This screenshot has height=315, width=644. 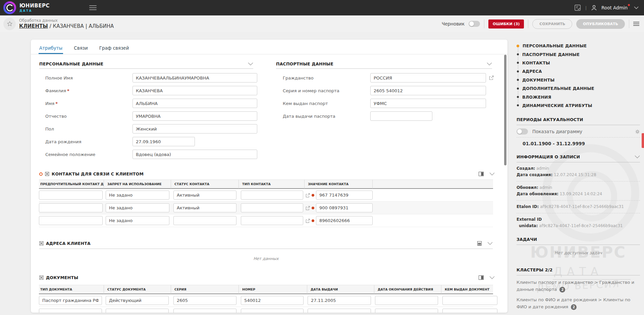 What do you see at coordinates (578, 89) in the screenshot?
I see `sidebar-item-additional-data: ДОПОЛНИТЕЛЬНЫЕ ДАННЫЕ` at bounding box center [578, 89].